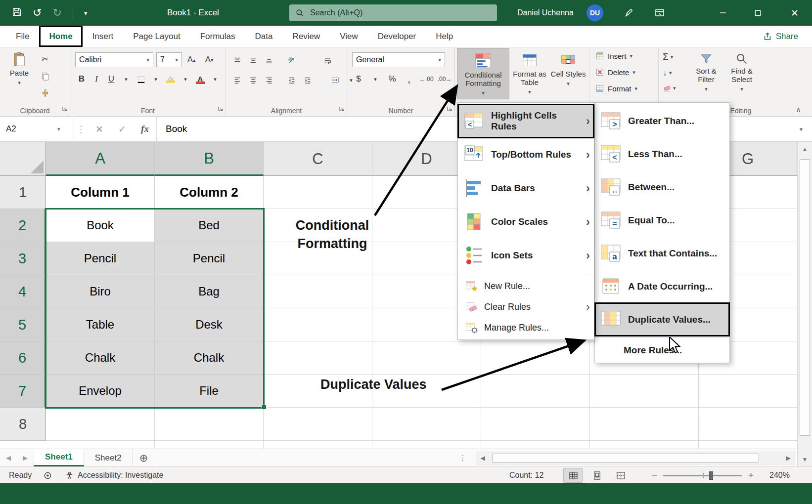  What do you see at coordinates (327, 60) in the screenshot?
I see `wrap-text-button` at bounding box center [327, 60].